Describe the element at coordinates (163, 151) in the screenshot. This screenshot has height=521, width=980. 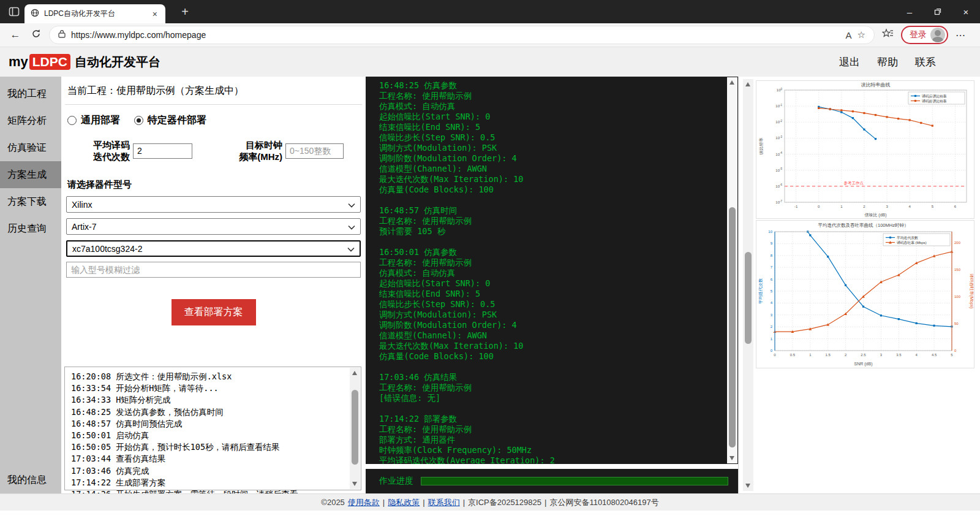
I see `avg-iteration-input` at that location.